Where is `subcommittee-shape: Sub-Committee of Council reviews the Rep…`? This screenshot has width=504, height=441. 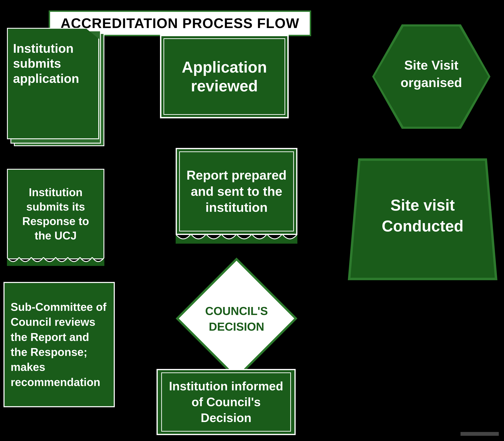 subcommittee-shape: Sub-Committee of Council reviews the Rep… is located at coordinates (59, 345).